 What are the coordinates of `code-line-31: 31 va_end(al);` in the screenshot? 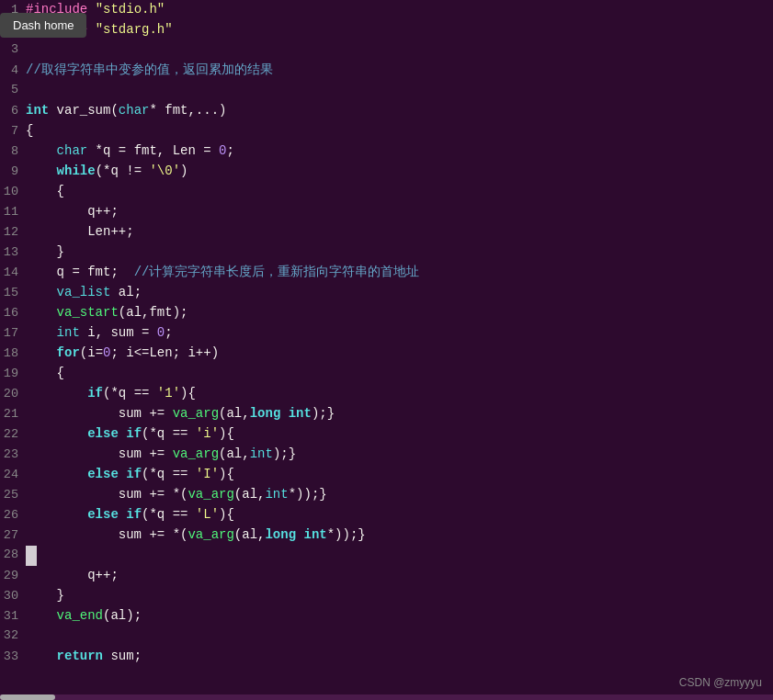 It's located at (386, 616).